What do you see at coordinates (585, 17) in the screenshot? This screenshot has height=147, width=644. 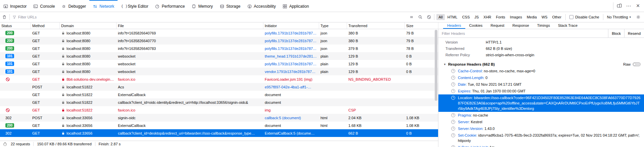 I see `disable-cache-control: Disable Cache` at bounding box center [585, 17].